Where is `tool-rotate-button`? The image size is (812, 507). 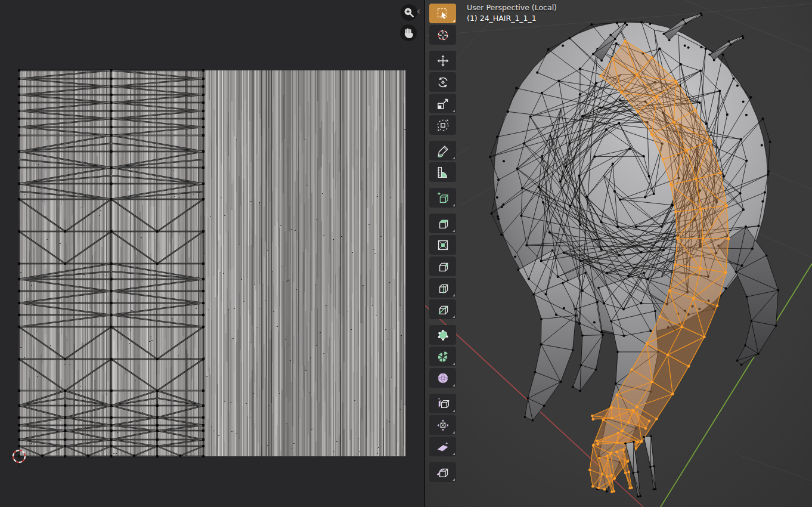
tool-rotate-button is located at coordinates (442, 82).